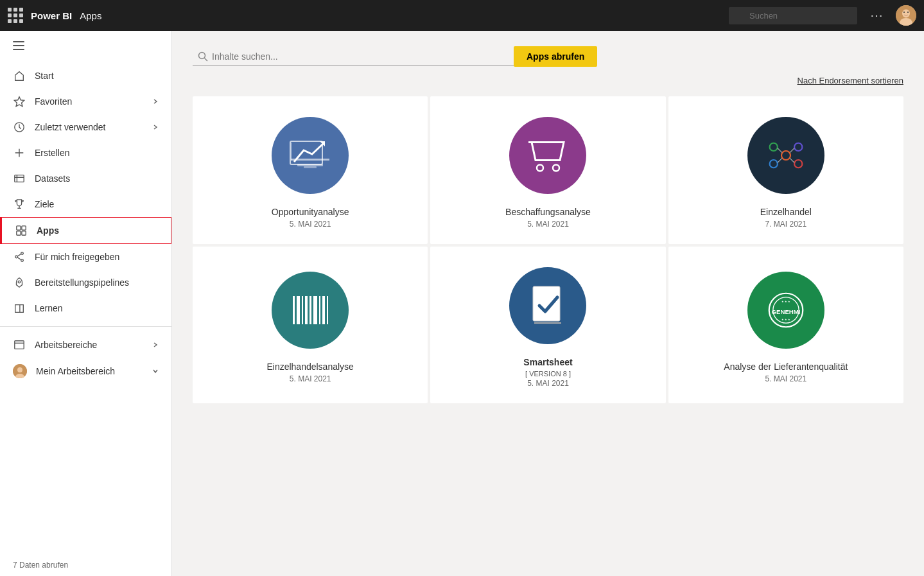 This screenshot has height=576, width=924. Describe the element at coordinates (86, 76) in the screenshot. I see `sidebar-item-start: Start` at that location.